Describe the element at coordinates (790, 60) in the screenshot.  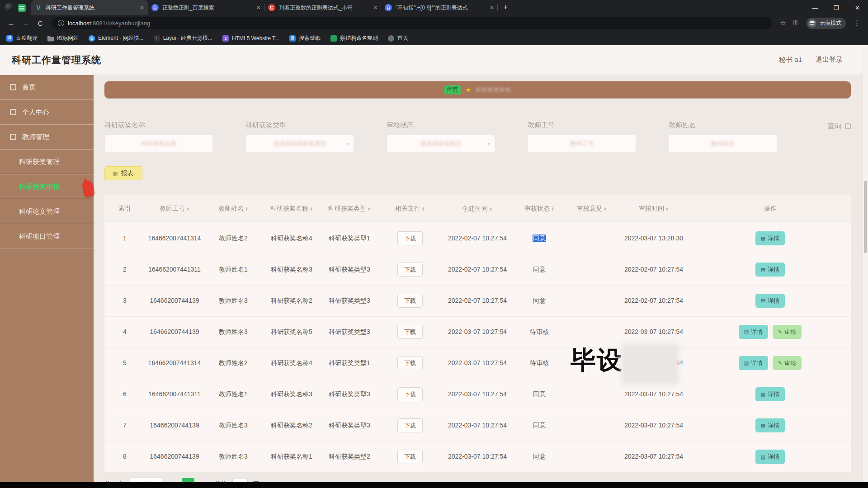
I see `user-name: 秘书 a1` at that location.